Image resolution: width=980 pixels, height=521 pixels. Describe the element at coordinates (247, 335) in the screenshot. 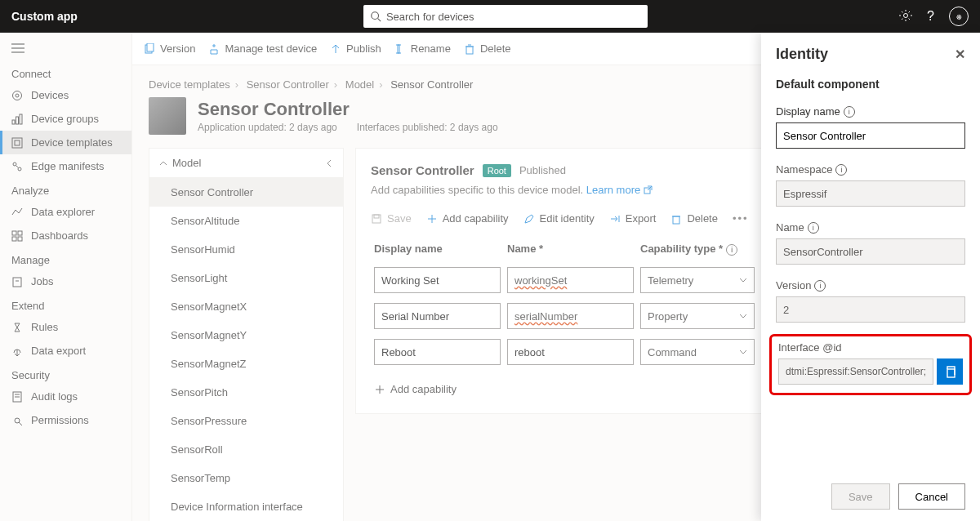

I see `mtree-item: SensorMagnetY` at that location.